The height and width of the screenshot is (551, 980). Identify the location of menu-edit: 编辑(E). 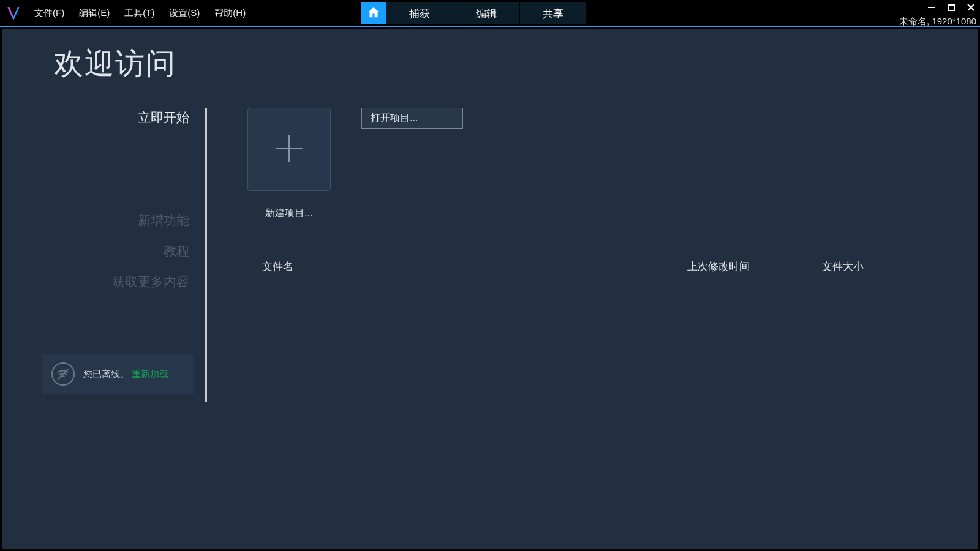
(94, 13).